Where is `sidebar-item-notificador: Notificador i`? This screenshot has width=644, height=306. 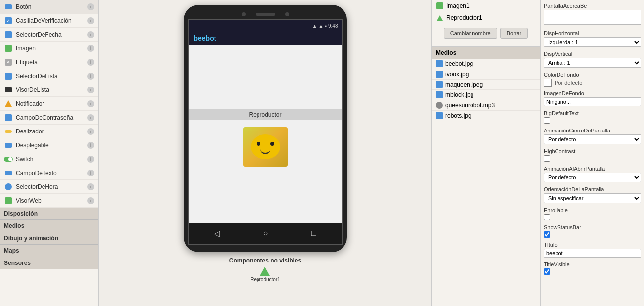 sidebar-item-notificador: Notificador i is located at coordinates (49, 104).